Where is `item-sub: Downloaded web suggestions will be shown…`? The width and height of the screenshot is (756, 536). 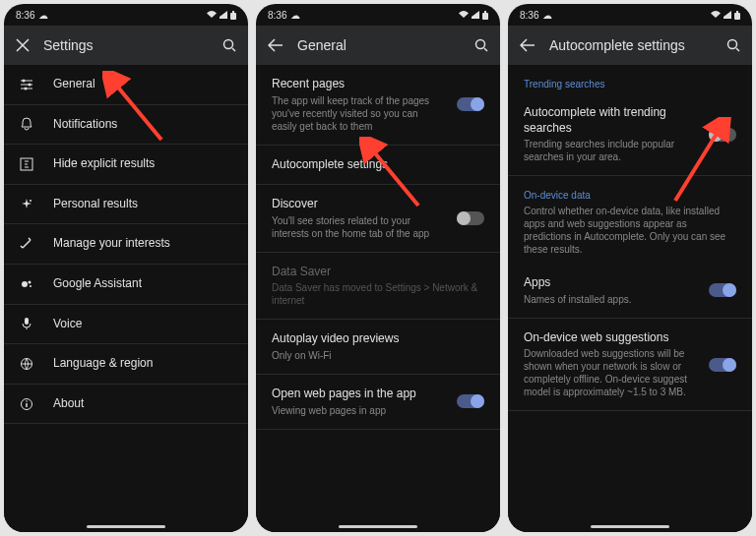
item-sub: Downloaded web suggestions will be shown… is located at coordinates (607, 373).